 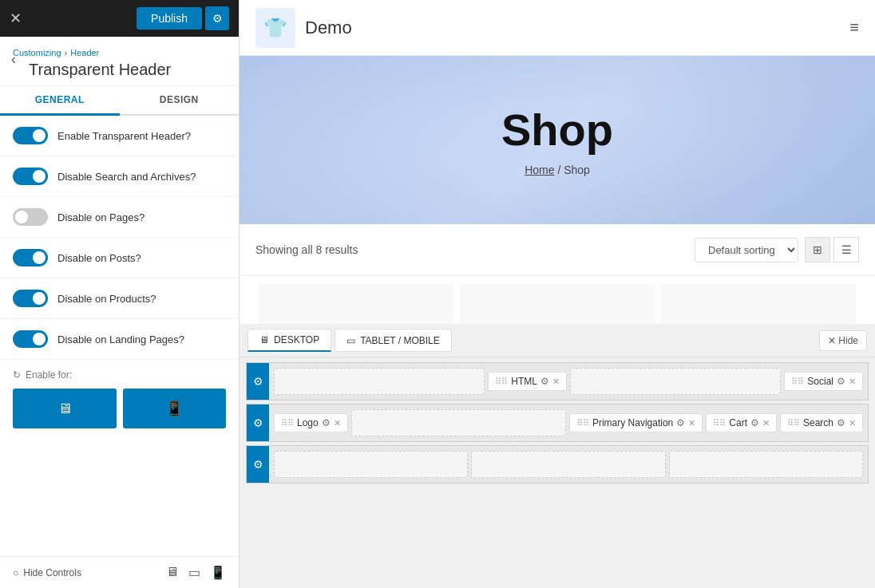 I want to click on top-bar: ✕ Publish ⚙, so click(x=120, y=18).